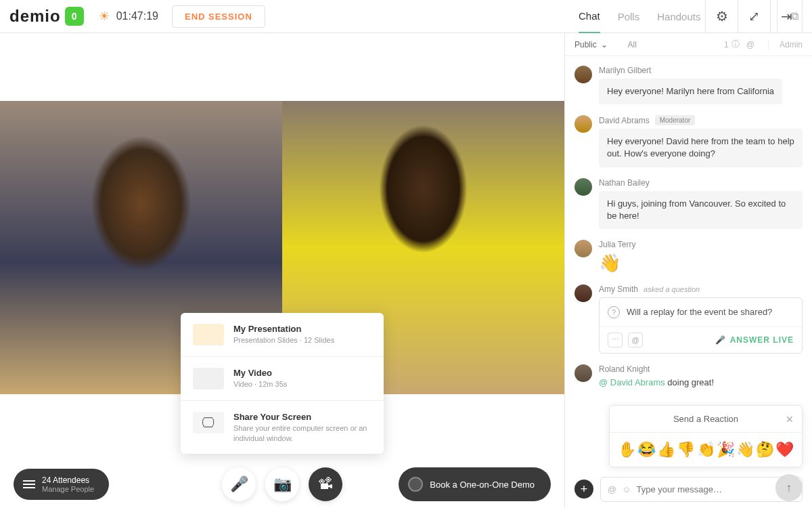 The height and width of the screenshot is (508, 812). What do you see at coordinates (689, 376) in the screenshot?
I see `chat-message: Roland Knight @ David Abrams doing great…` at bounding box center [689, 376].